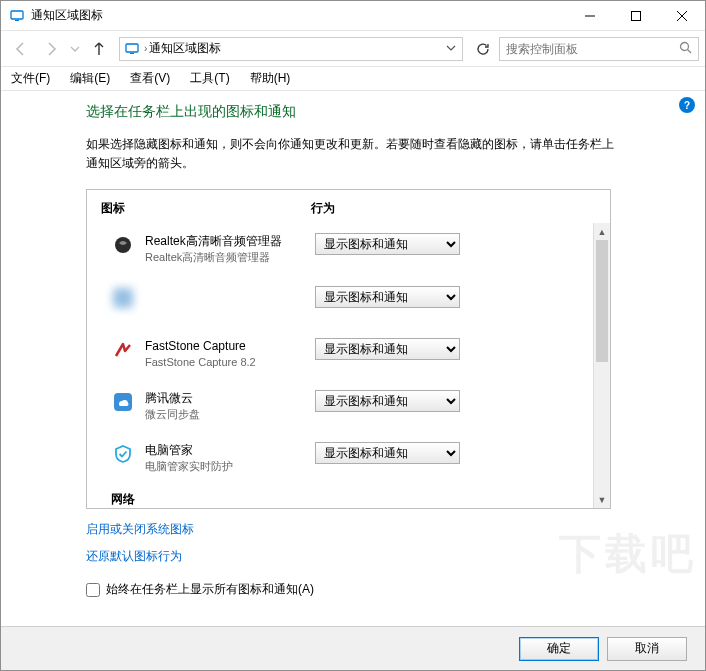  I want to click on column-action-header: 行为, so click(454, 208).